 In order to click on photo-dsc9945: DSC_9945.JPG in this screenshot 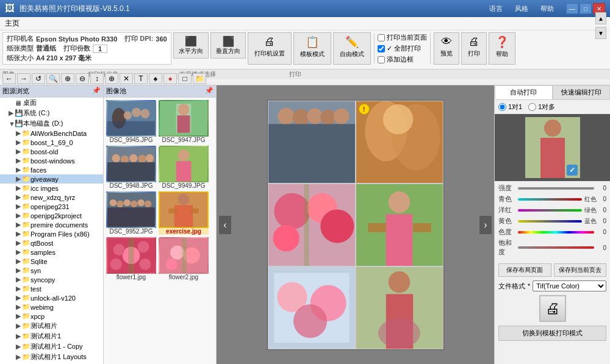, I will do `click(131, 122)`.